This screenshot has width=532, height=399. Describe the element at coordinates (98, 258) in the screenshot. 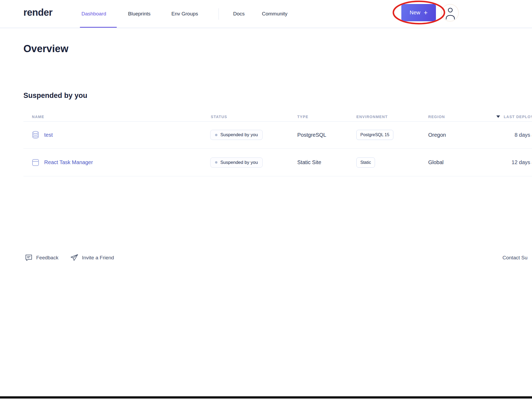

I see `invite-a-friend-label: Invite a Friend` at that location.